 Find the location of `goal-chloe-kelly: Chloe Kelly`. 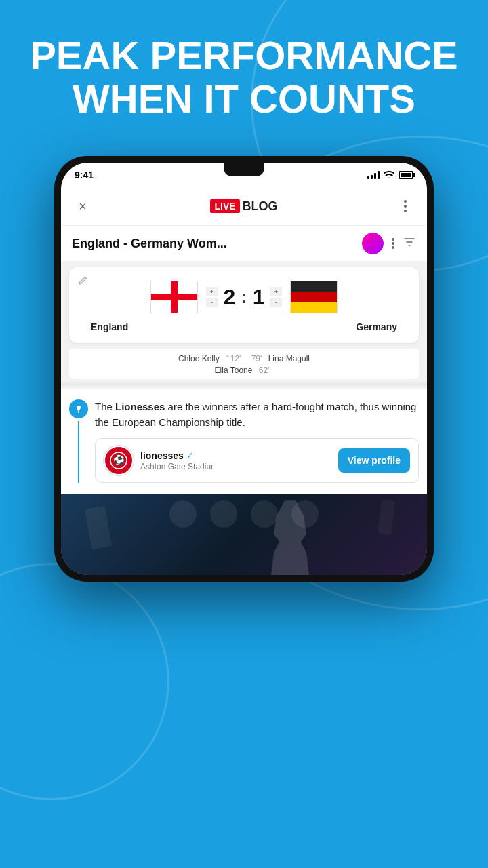

goal-chloe-kelly: Chloe Kelly is located at coordinates (199, 359).